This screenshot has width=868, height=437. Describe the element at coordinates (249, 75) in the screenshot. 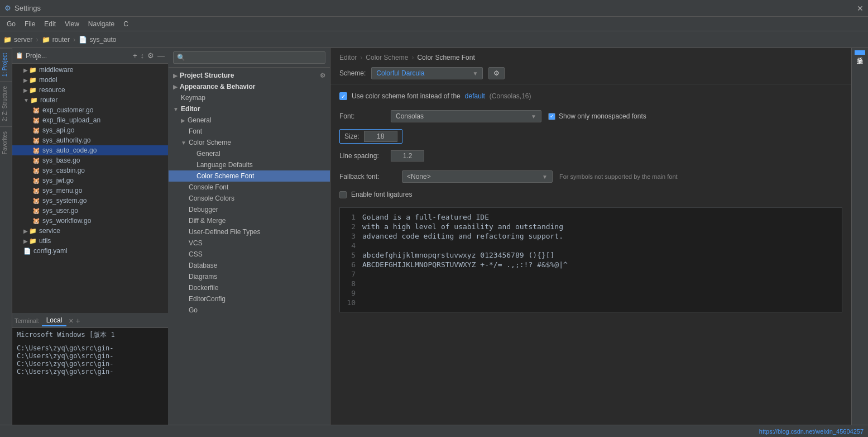

I see `settings-item-project-structure: ▶ Project Structure ⚙` at that location.